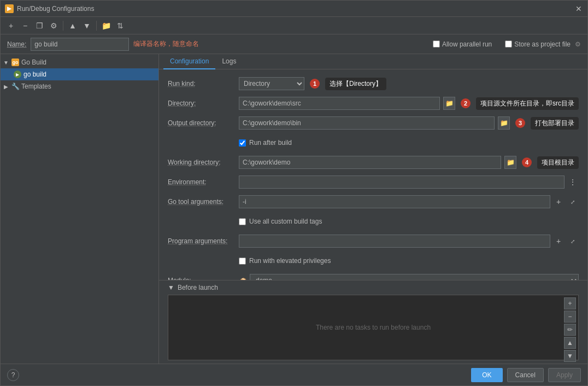 The height and width of the screenshot is (386, 588). Describe the element at coordinates (373, 277) in the screenshot. I see `module-row: Module: 📦 demo` at that location.